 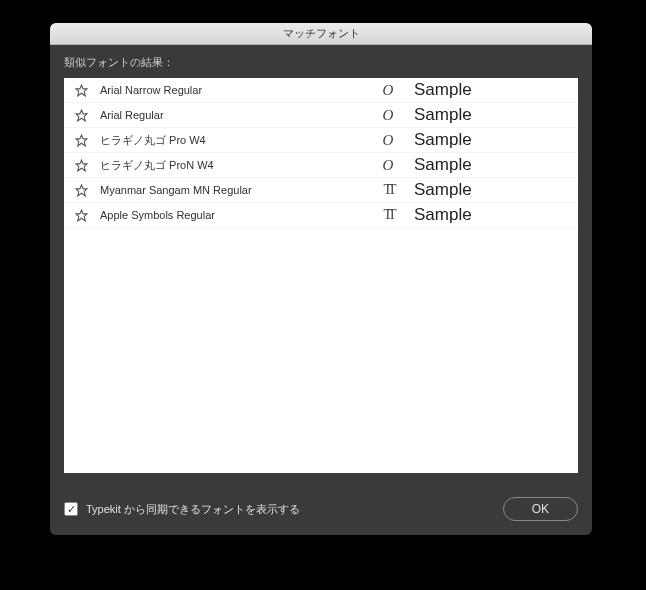 I want to click on font-name: ヒラギノ丸ゴ Pro W4, so click(x=233, y=140).